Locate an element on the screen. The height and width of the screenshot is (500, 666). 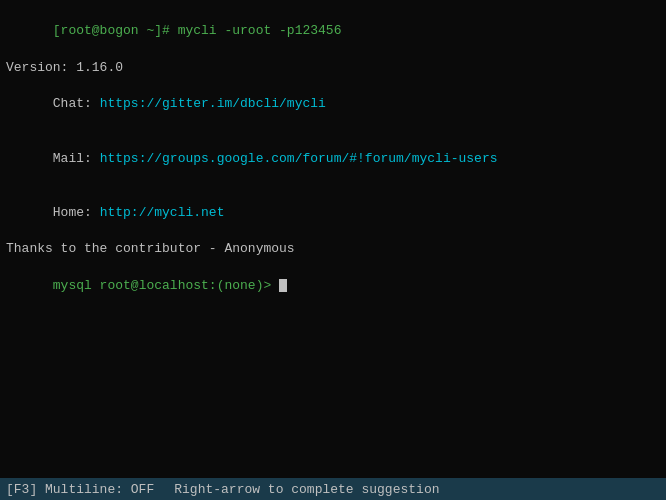
cursor is located at coordinates (283, 286).